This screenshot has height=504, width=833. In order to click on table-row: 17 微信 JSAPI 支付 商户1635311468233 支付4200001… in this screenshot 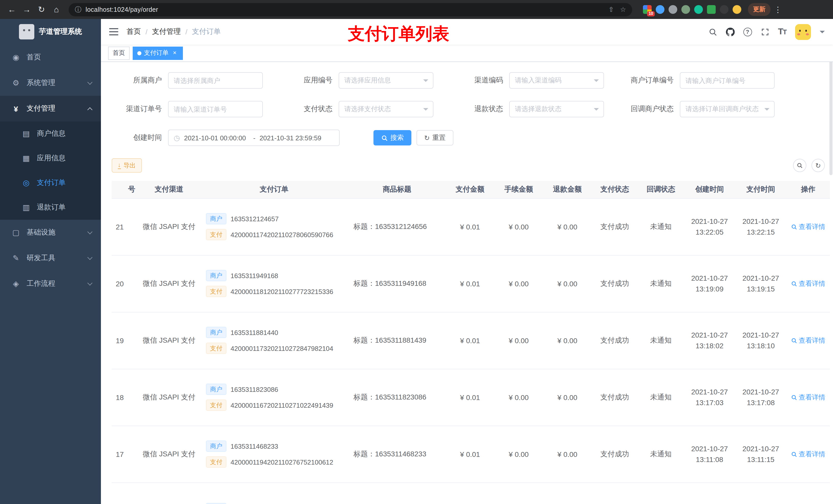, I will do `click(471, 454)`.